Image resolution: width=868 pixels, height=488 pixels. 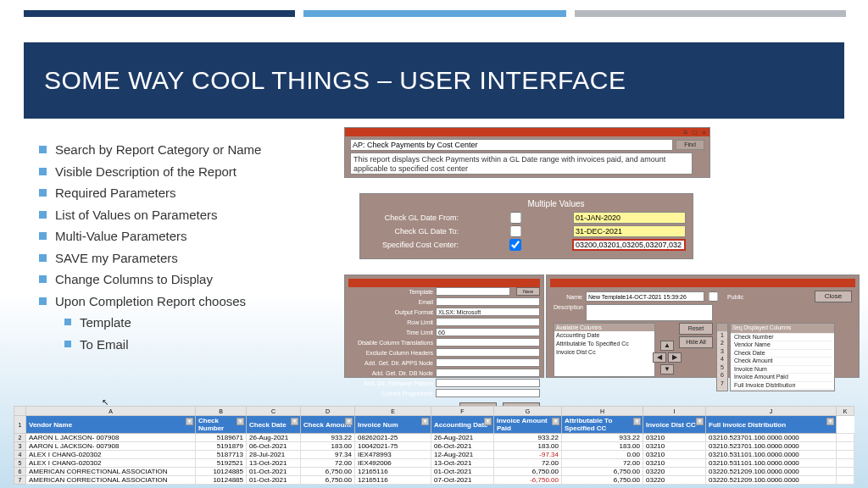 I want to click on list-item: Check Date, so click(x=782, y=354).